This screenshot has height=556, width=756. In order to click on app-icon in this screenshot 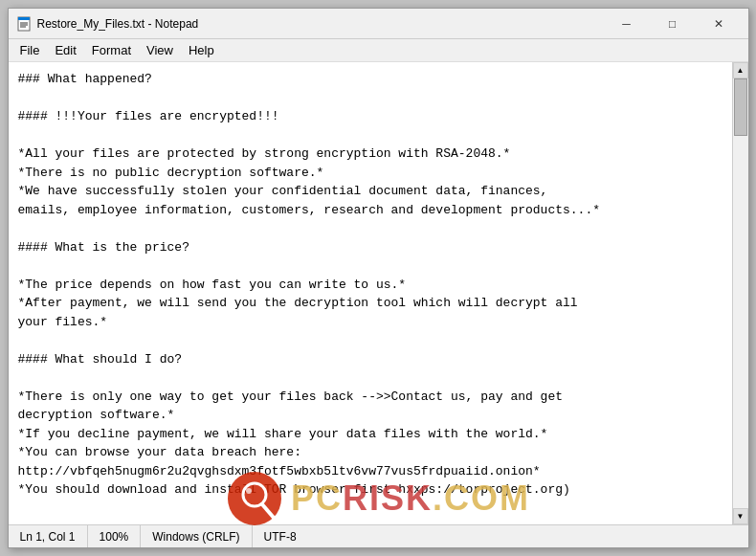, I will do `click(24, 24)`.